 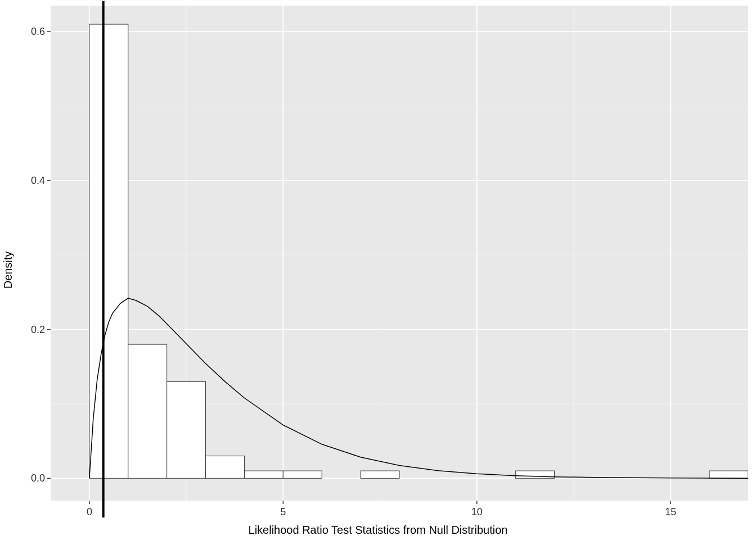 What do you see at coordinates (670, 512) in the screenshot?
I see `x-tick-label: 15` at bounding box center [670, 512].